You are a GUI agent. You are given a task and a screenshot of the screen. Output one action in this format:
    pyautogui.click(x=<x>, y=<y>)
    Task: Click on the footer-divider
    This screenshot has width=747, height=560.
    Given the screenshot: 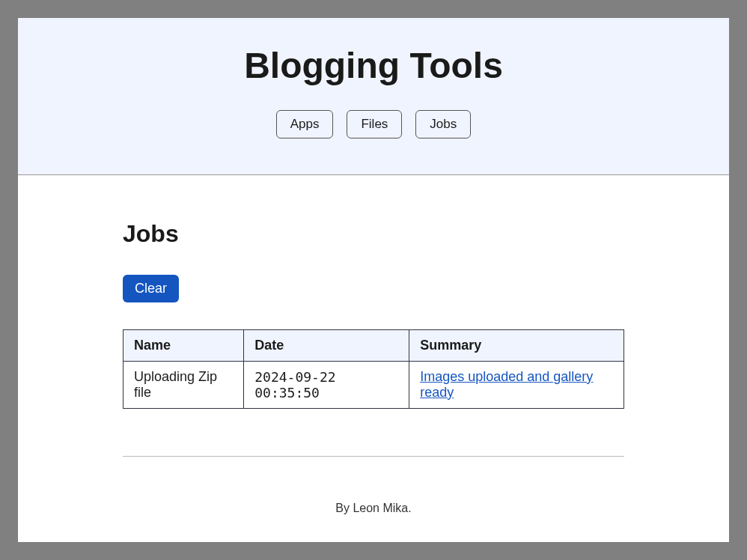 What is the action you would take?
    pyautogui.click(x=374, y=457)
    